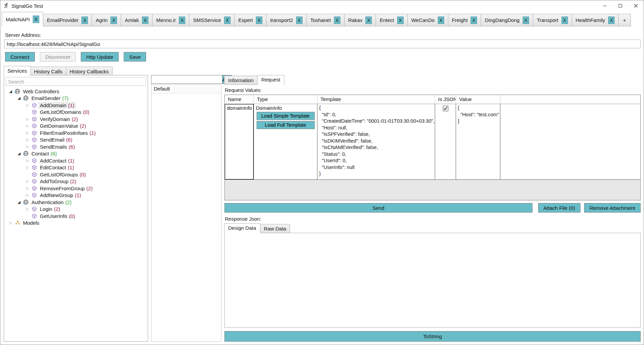  What do you see at coordinates (376, 142) in the screenshot?
I see `template-json: { "Id": 0, "CreatedDateTime": "0001-01-0…` at bounding box center [376, 142].